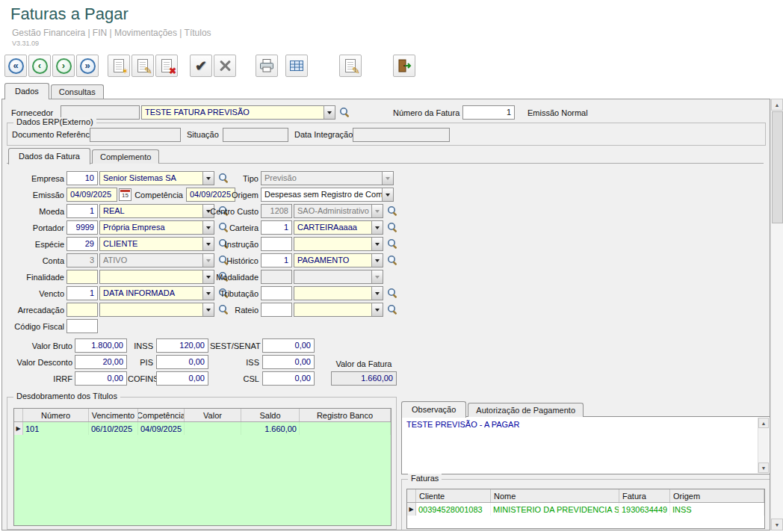 The image size is (783, 532). What do you see at coordinates (404, 66) in the screenshot?
I see `exit-button` at bounding box center [404, 66].